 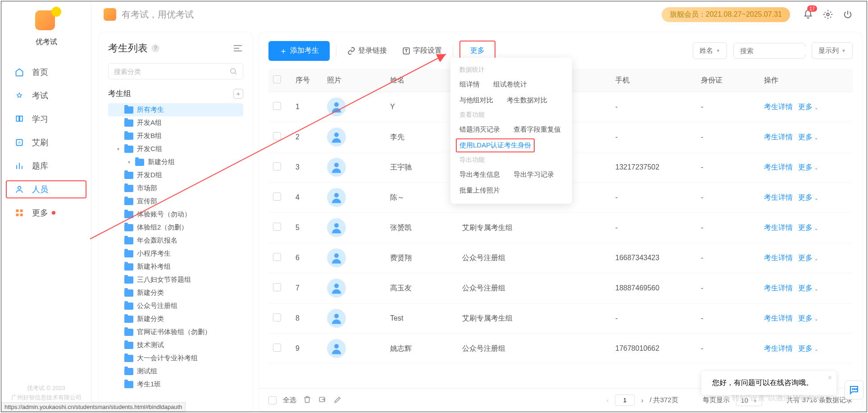 What do you see at coordinates (830, 378) in the screenshot?
I see `close-icon: ×` at bounding box center [830, 378].